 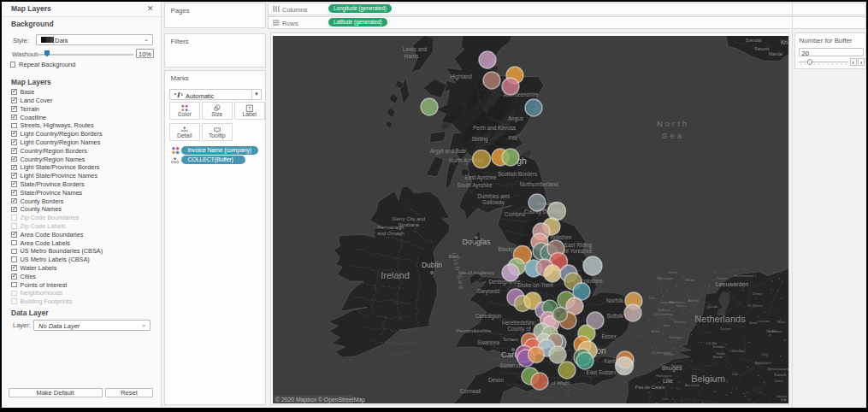 I want to click on svg-text: Sea, so click(x=673, y=135).